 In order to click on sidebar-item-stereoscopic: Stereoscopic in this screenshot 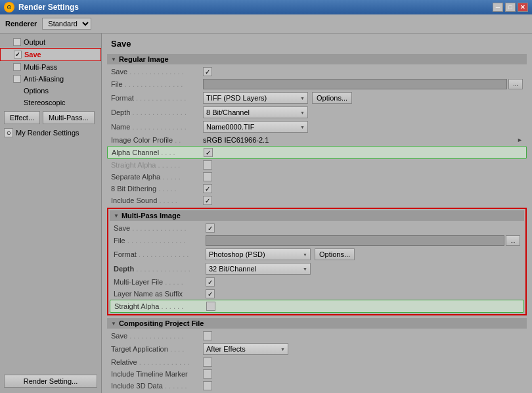, I will do `click(51, 103)`.